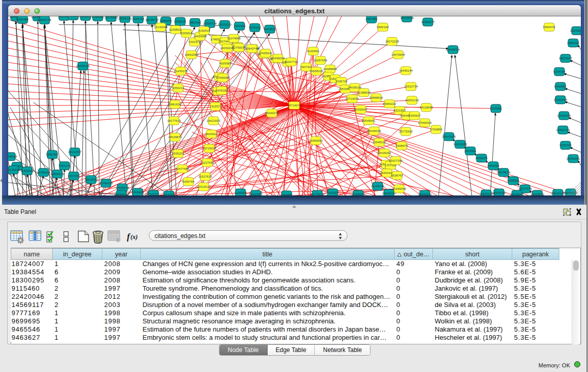 The height and width of the screenshot is (372, 588). Describe the element at coordinates (234, 38) in the screenshot. I see `svg-text: 11074688` at that location.